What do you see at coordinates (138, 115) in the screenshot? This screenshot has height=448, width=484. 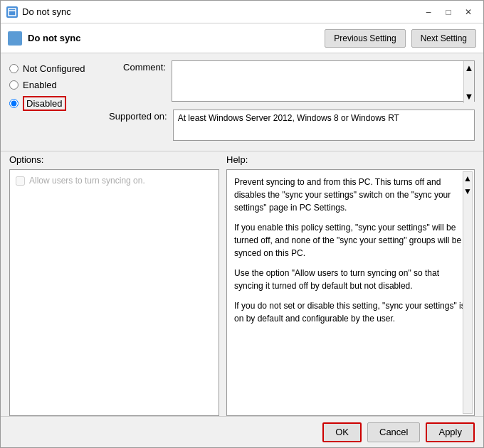 I see `supported-label: Supported on:` at bounding box center [138, 115].